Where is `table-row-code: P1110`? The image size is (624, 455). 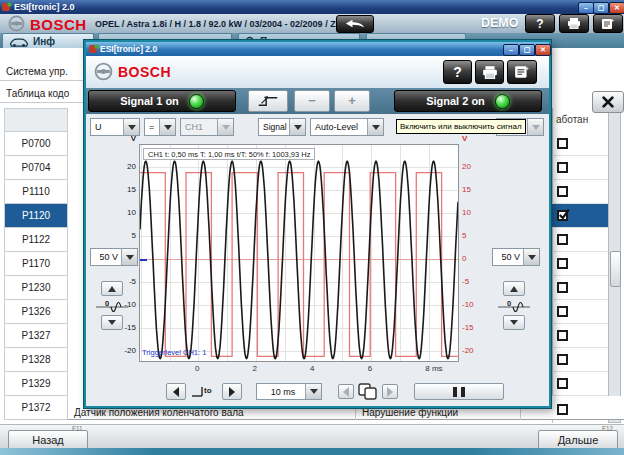
table-row-code: P1110 is located at coordinates (36, 192).